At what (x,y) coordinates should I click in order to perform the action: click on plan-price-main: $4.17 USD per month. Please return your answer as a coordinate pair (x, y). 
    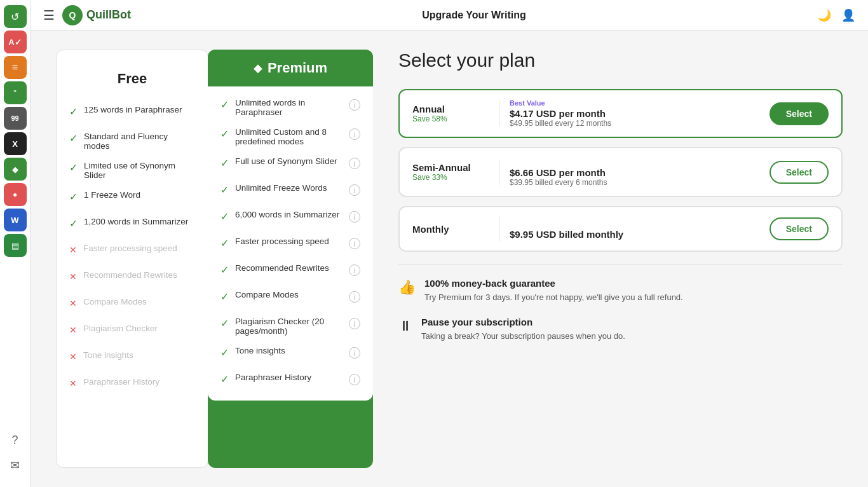
    Looking at the image, I should click on (634, 113).